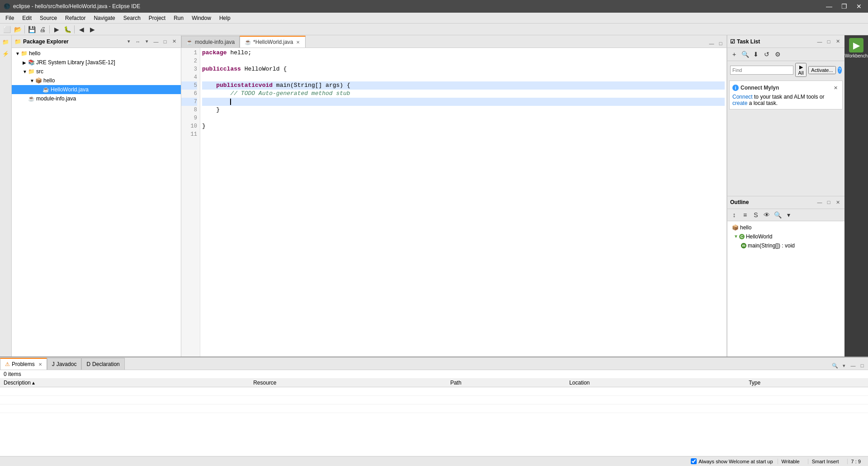  Describe the element at coordinates (165, 42) in the screenshot. I see `maximize-panel-button: □` at that location.